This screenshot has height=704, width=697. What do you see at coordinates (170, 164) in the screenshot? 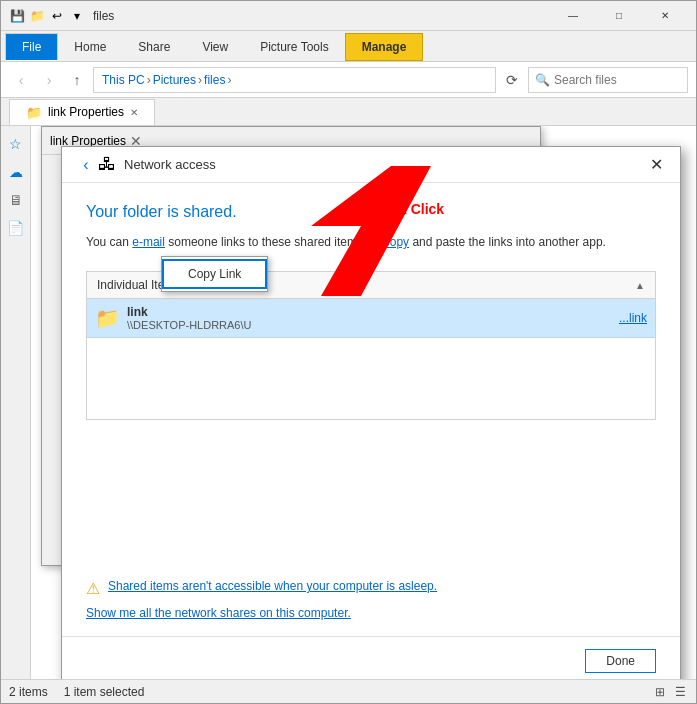
I see `network-dialog-title: Network access` at bounding box center [170, 164].